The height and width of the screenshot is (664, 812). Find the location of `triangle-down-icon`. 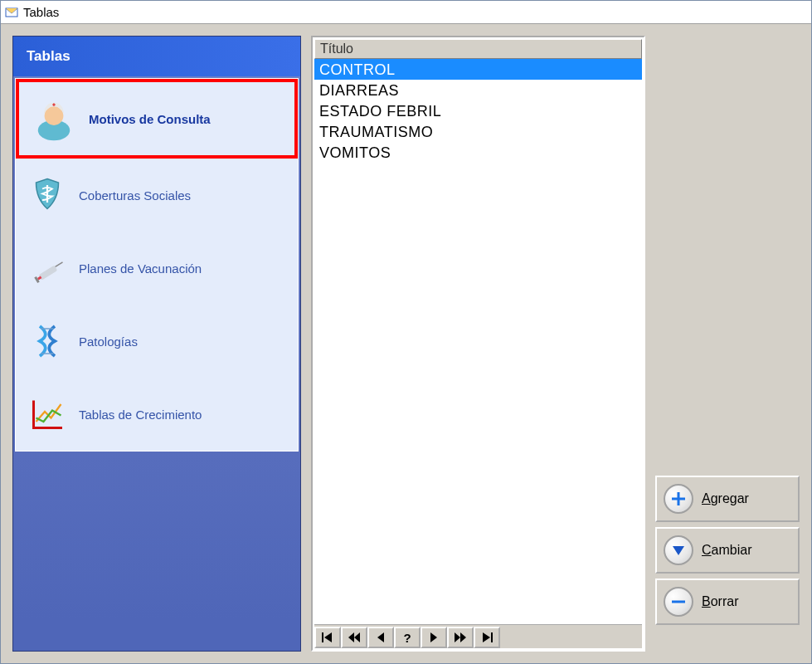

triangle-down-icon is located at coordinates (678, 550).